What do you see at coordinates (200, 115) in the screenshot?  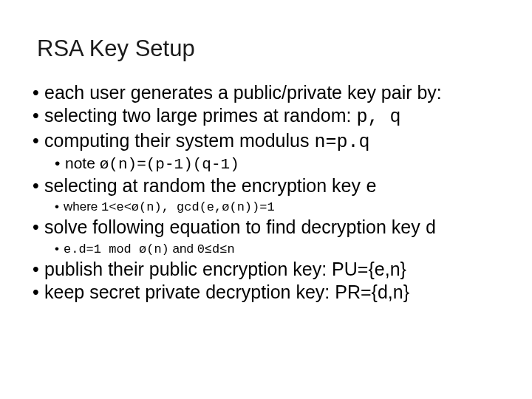 I see `bullet-text: selecting two large primes at random:` at bounding box center [200, 115].